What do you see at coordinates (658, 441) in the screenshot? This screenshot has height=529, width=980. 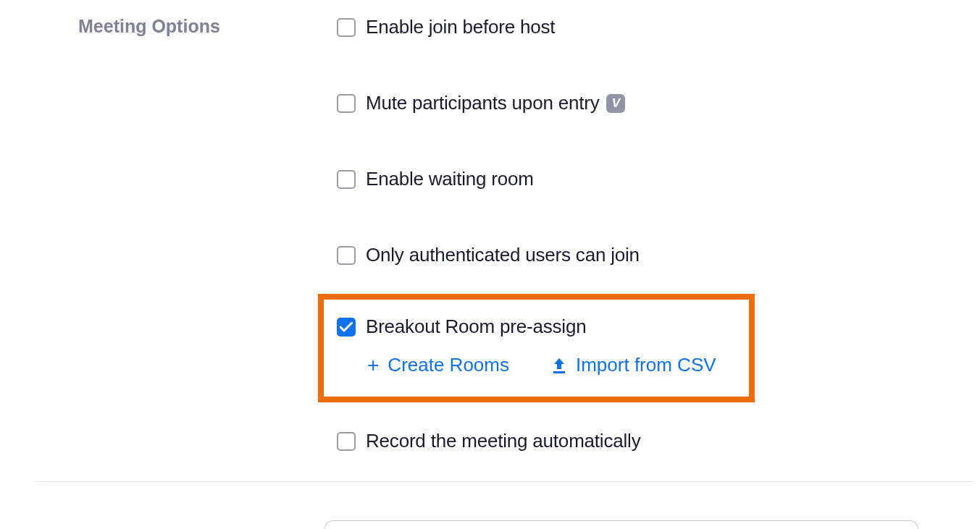 I see `option-record-auto: Record the meeting automatically` at bounding box center [658, 441].